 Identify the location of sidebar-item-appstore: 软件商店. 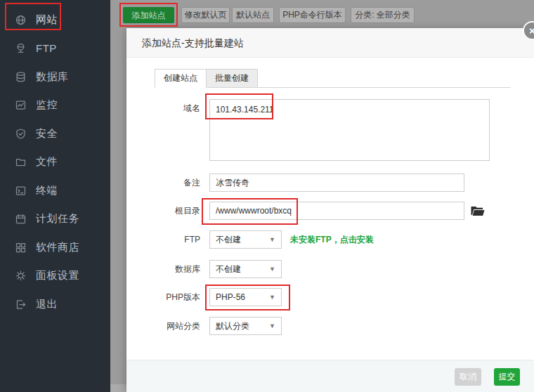
(55, 247).